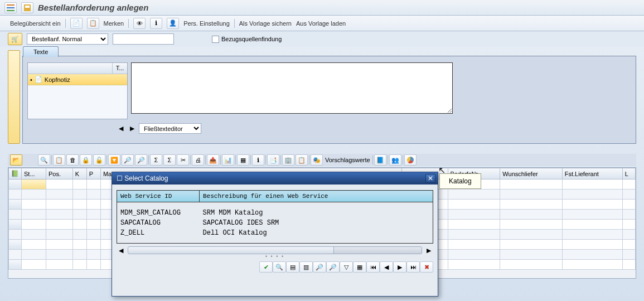 Image resolution: width=644 pixels, height=301 pixels. What do you see at coordinates (373, 267) in the screenshot?
I see `dlg-first-icon: ⏮` at bounding box center [373, 267].